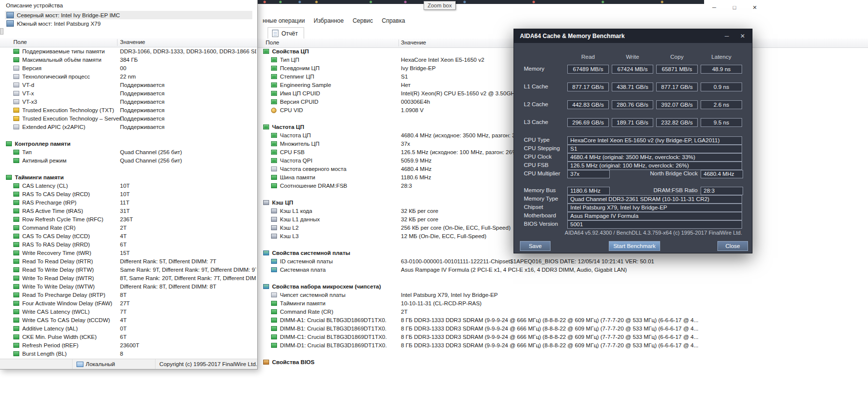 Image resolution: width=868 pixels, height=413 pixels. Describe the element at coordinates (128, 219) in the screenshot. I see `table-row: Row Refresh Cycle Time (tRFC) 236T` at that location.